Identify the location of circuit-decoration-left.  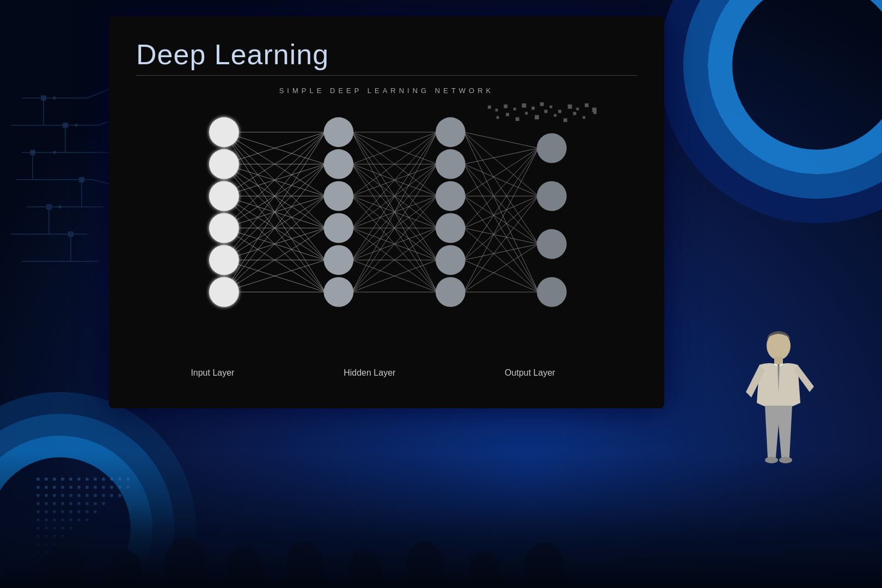
(60, 191).